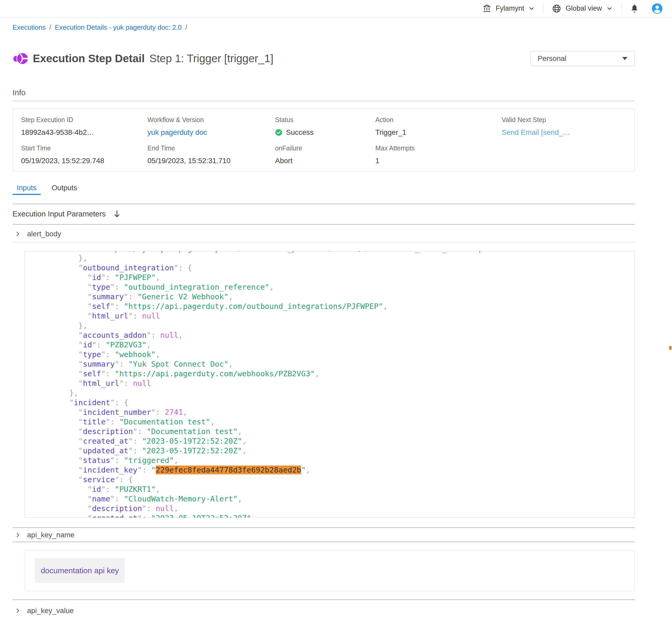 The image size is (672, 618). What do you see at coordinates (324, 214) in the screenshot?
I see `execution-input-parameters-header: Execution Input Parameters` at bounding box center [324, 214].